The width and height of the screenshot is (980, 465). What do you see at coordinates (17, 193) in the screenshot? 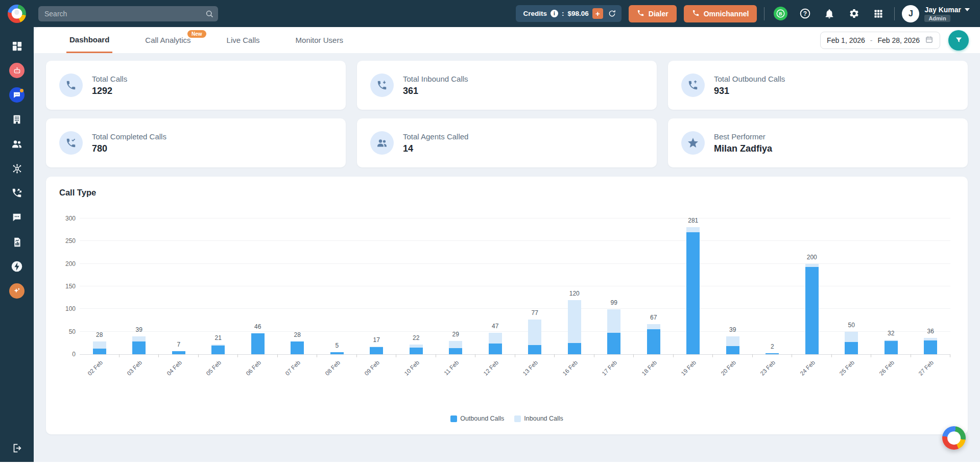
I see `call-forward-icon` at bounding box center [17, 193].